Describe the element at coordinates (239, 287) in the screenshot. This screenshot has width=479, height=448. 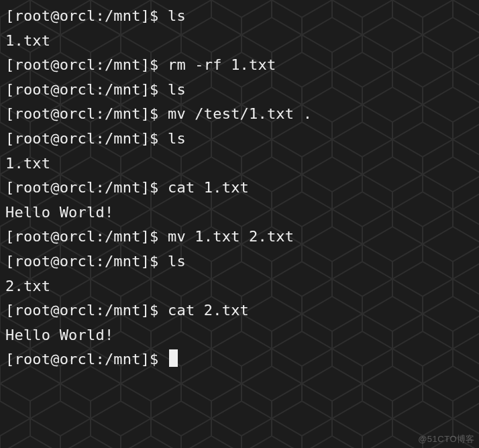
I see `terminal-output-line: 2.txt` at that location.